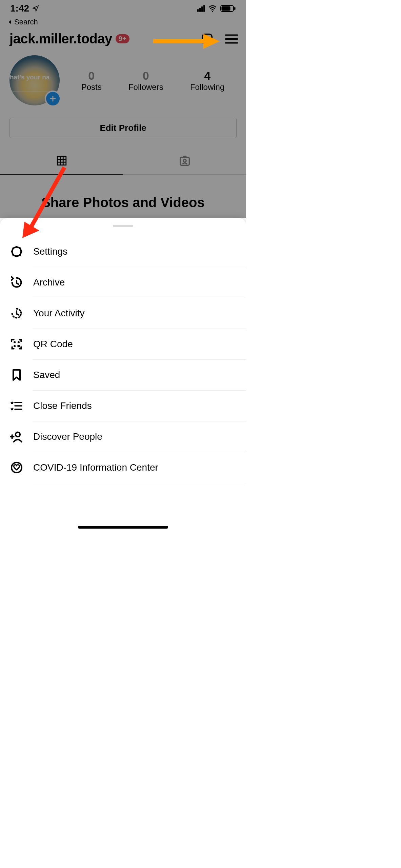 Image resolution: width=401 pixels, height=868 pixels. Describe the element at coordinates (47, 375) in the screenshot. I see `menu-saved-label: Saved` at that location.